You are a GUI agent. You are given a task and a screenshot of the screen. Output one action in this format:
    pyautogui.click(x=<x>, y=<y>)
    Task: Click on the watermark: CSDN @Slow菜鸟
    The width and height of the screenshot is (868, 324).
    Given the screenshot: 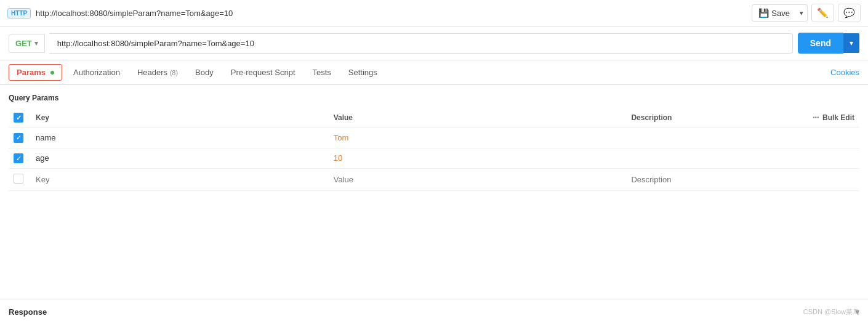 What is the action you would take?
    pyautogui.click(x=831, y=312)
    